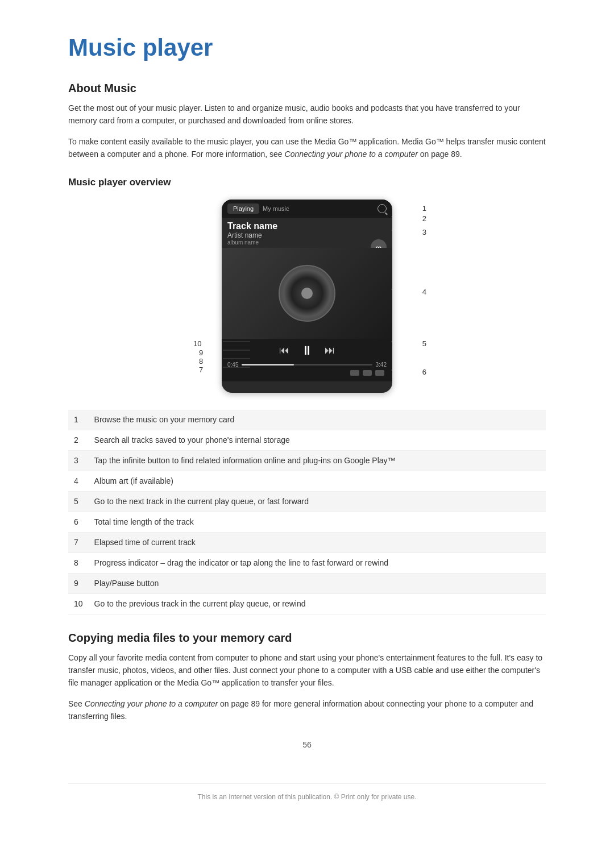 This screenshot has height=868, width=614. What do you see at coordinates (307, 115) in the screenshot?
I see `about-music-para1: Get the most out of your music player. L…` at bounding box center [307, 115].